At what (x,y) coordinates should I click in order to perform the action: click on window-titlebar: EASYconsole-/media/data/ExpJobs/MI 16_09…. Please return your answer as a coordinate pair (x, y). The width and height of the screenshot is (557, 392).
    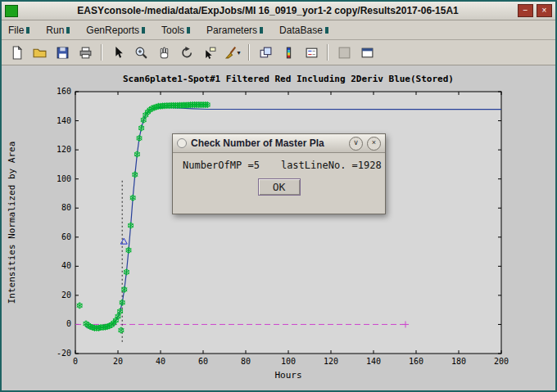
    Looking at the image, I should click on (278, 11).